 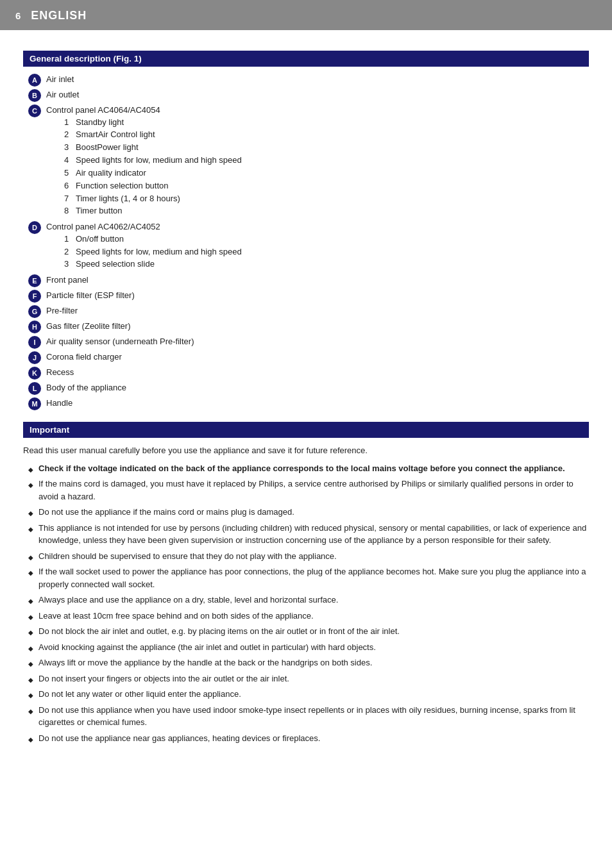 What do you see at coordinates (306, 430) in the screenshot?
I see `important-section-header: Important` at bounding box center [306, 430].